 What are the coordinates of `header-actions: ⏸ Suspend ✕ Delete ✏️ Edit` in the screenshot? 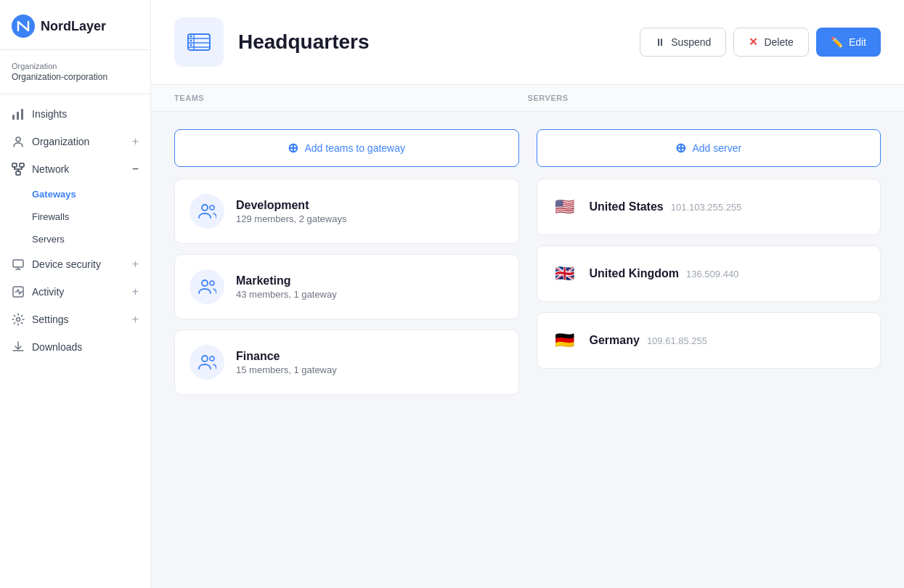 It's located at (760, 42).